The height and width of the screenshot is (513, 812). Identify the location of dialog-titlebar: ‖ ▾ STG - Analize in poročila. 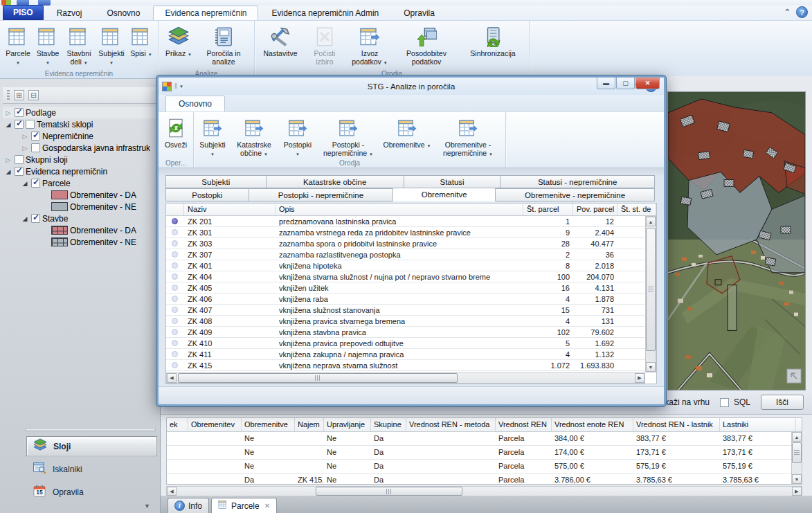
(411, 86).